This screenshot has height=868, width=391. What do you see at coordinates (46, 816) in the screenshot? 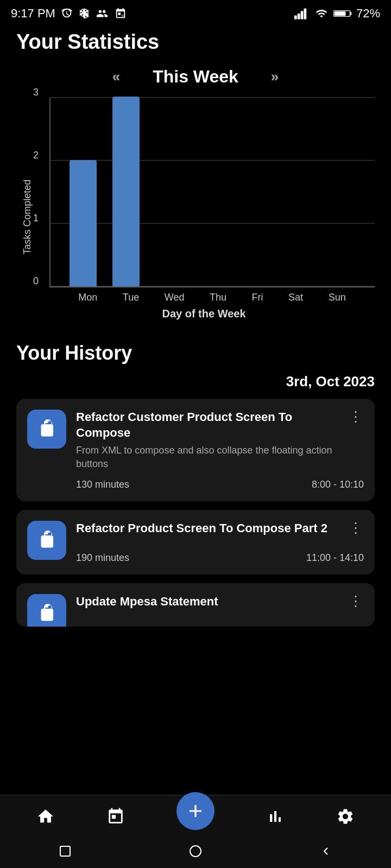
I see `home-icon` at bounding box center [46, 816].